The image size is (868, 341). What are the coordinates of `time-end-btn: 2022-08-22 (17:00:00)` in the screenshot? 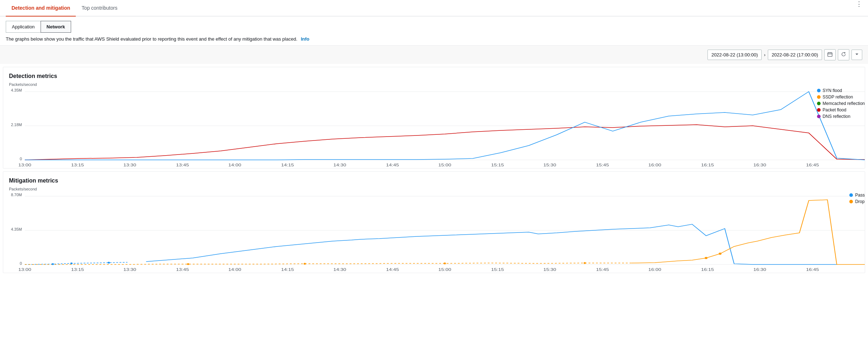 It's located at (795, 55).